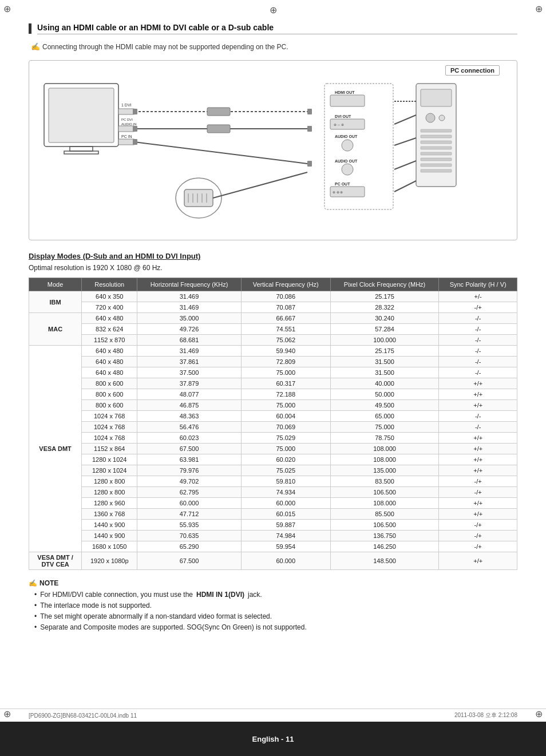  Describe the element at coordinates (286, 547) in the screenshot. I see `data-cell: 59.954` at that location.